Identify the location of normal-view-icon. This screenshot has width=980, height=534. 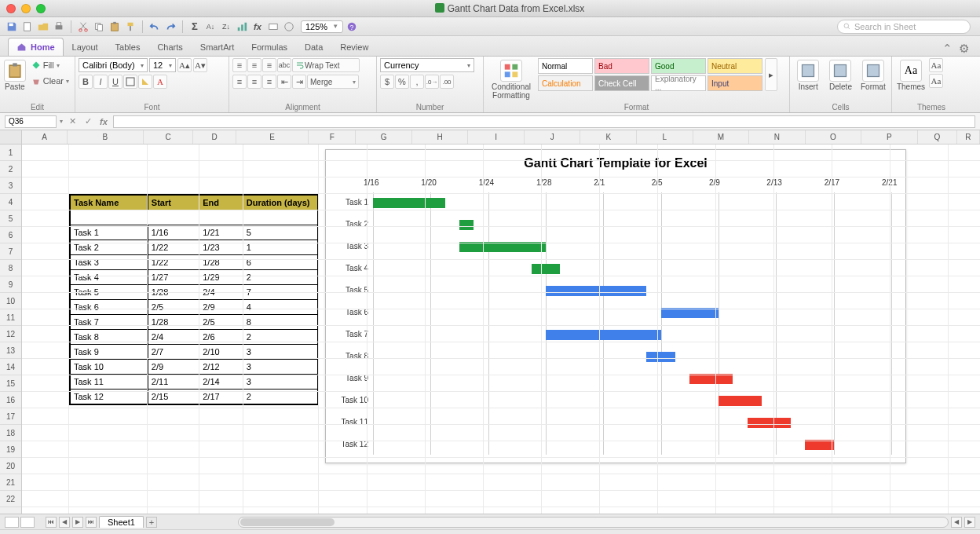
(12, 522).